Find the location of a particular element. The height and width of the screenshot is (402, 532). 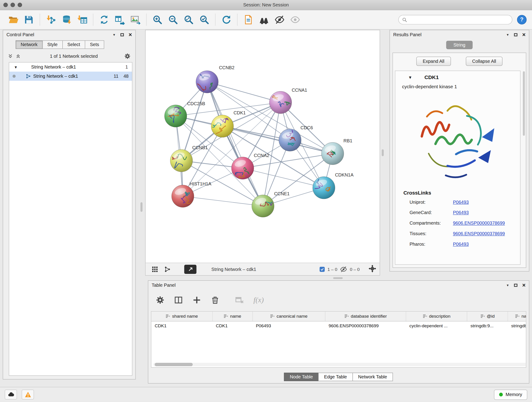

zoom-fit-button is located at coordinates (189, 20).